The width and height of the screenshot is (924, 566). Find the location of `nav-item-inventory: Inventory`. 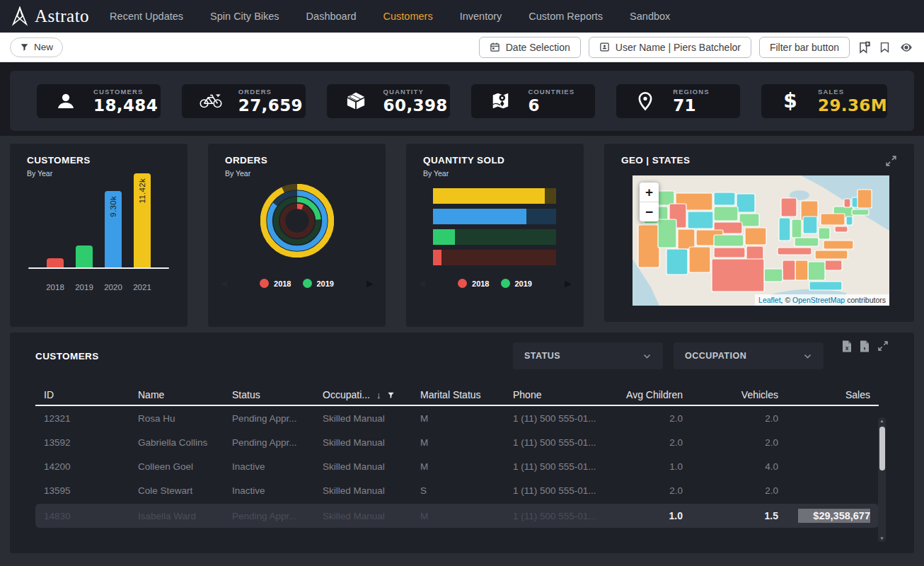

nav-item-inventory: Inventory is located at coordinates (481, 16).